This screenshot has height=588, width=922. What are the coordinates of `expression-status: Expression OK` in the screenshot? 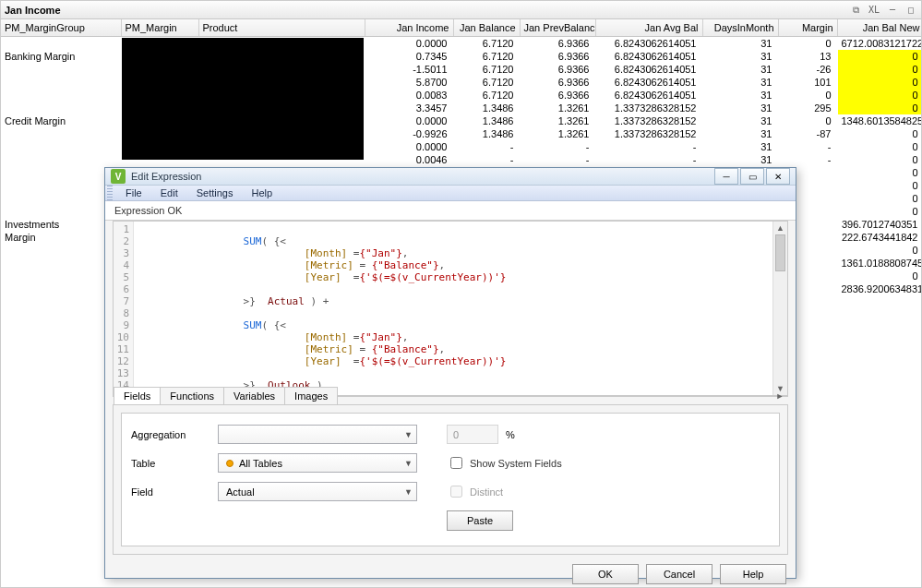 It's located at (450, 210).